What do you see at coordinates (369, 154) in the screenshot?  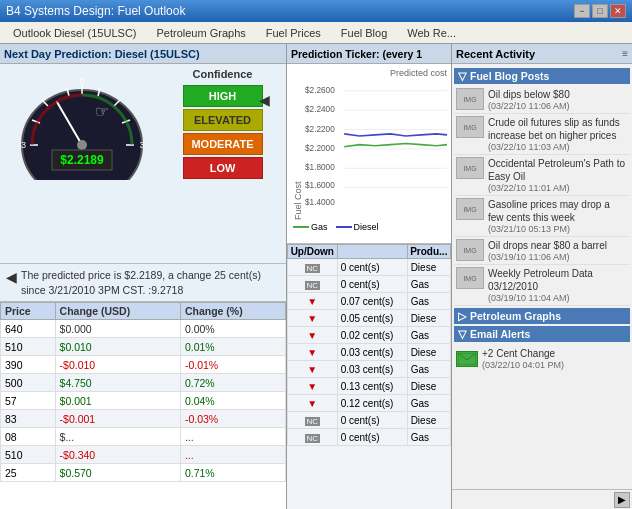 I see `chart-area: Predicted cost Fuel Cost $2.2600 $2.2400…` at bounding box center [369, 154].